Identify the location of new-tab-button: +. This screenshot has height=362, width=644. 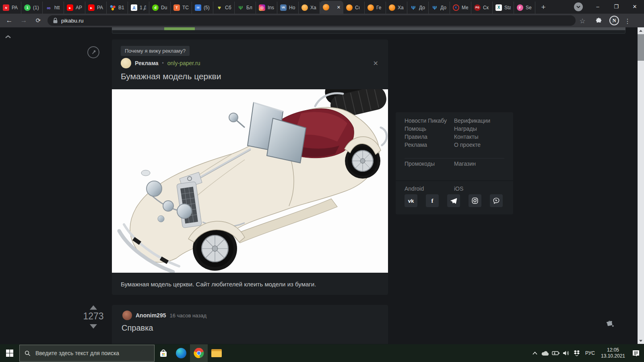
(543, 7).